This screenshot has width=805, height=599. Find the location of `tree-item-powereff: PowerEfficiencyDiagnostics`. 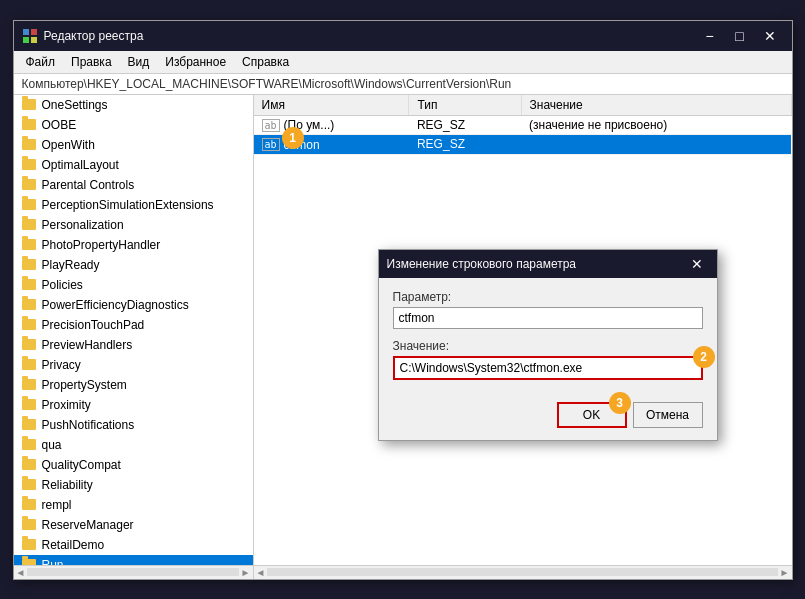

tree-item-powereff: PowerEfficiencyDiagnostics is located at coordinates (134, 305).